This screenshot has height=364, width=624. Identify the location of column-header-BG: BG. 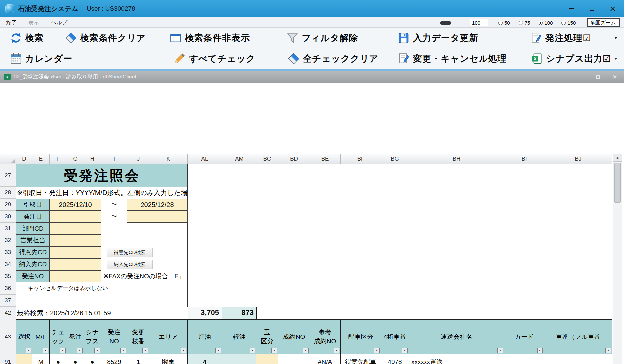
(395, 159).